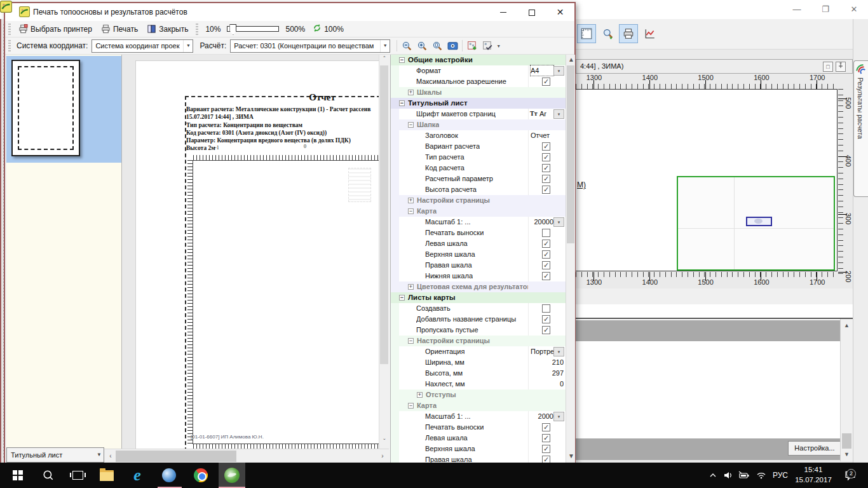  I want to click on settings-row-value: ТтAr▾, so click(546, 114).